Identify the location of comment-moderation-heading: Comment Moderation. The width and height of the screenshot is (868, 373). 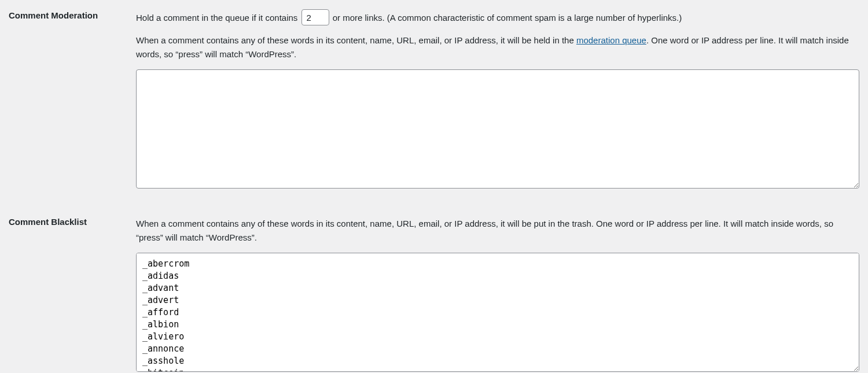
(53, 15).